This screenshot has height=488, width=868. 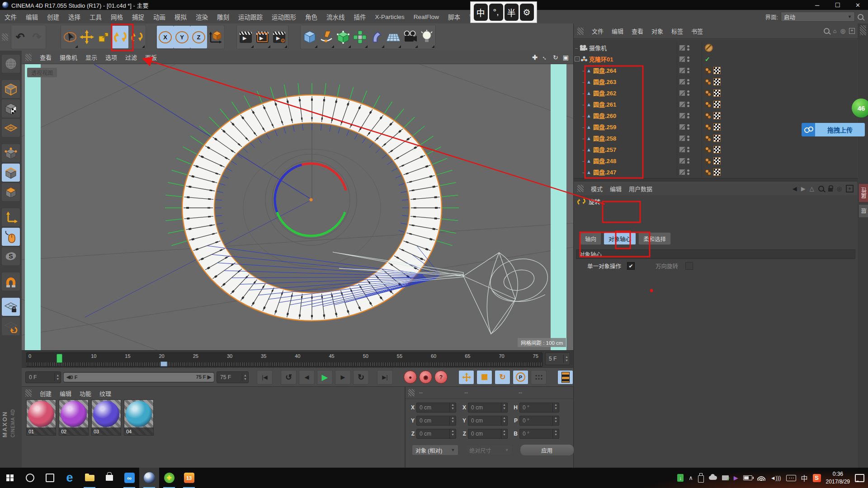 What do you see at coordinates (106, 418) in the screenshot?
I see `material-thumbnail: 03` at bounding box center [106, 418].